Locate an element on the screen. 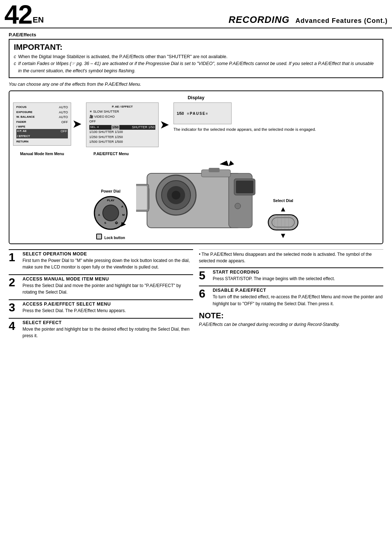  step-bullet-body: • The P.AE/Effect Menu disappears and th… is located at coordinates (291, 258).